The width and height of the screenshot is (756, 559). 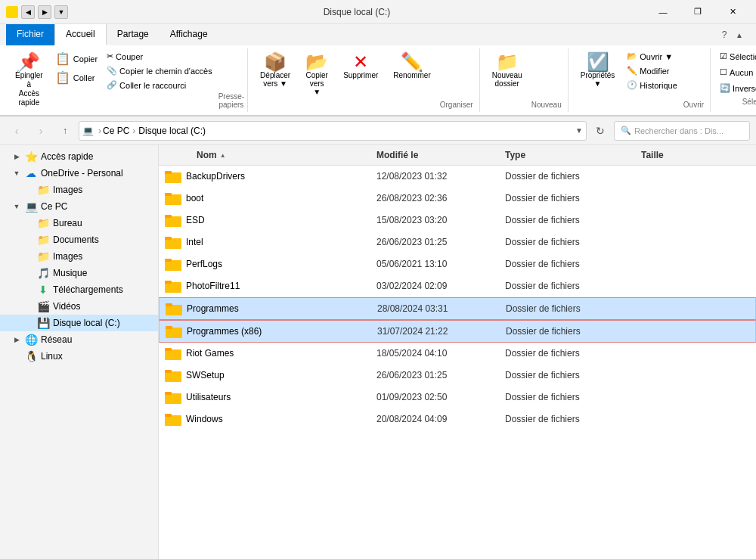 What do you see at coordinates (457, 419) in the screenshot?
I see `table-row: Windows 20/08/2024 04:09 Dossier de fich…` at bounding box center [457, 419].